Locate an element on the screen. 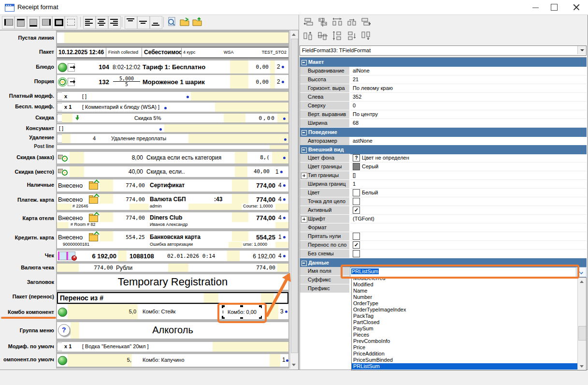 Image resolution: width=588 pixels, height=385 pixels. dropdown-item: Modified is located at coordinates (465, 284).